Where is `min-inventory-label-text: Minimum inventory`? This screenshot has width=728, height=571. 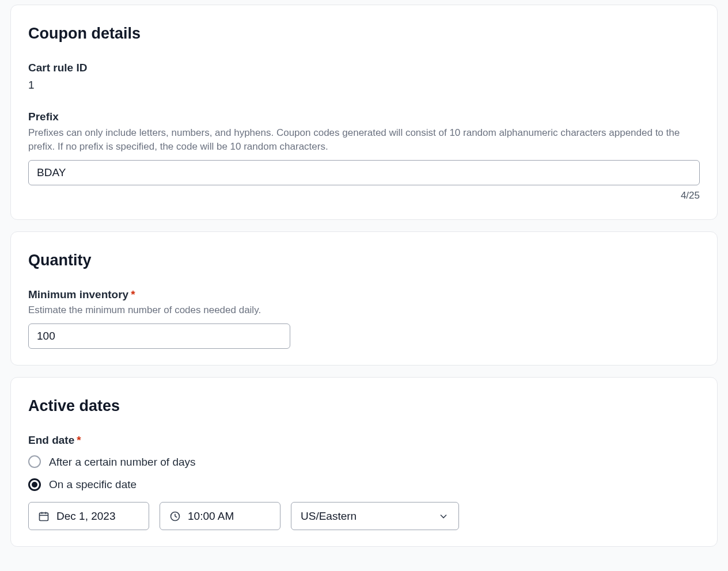 min-inventory-label-text: Minimum inventory is located at coordinates (78, 295).